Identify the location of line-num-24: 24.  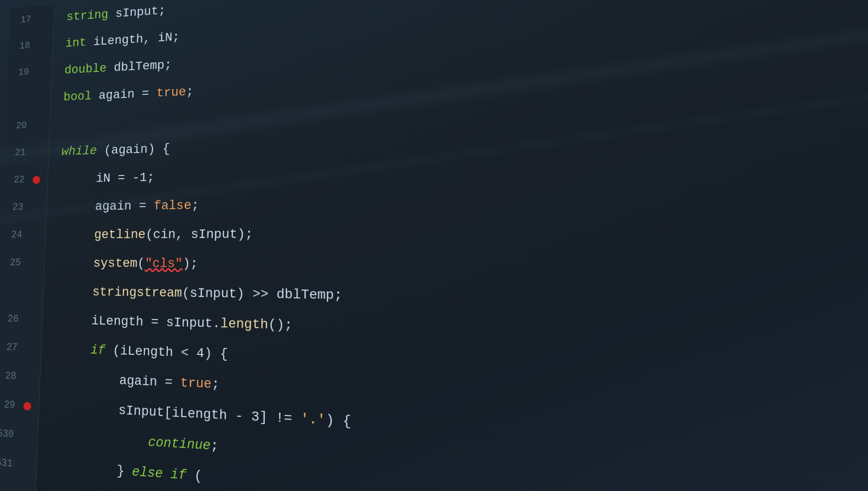
(14, 235).